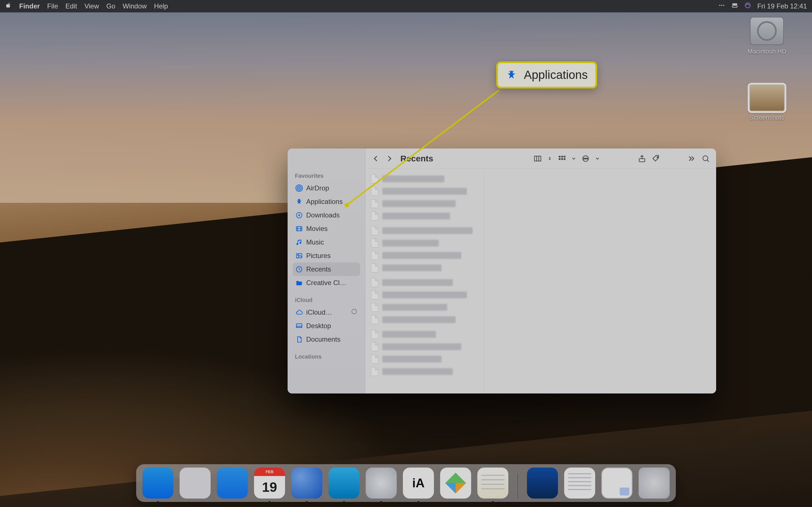 The image size is (812, 507). Describe the element at coordinates (299, 313) in the screenshot. I see `icloud-icon` at that location.